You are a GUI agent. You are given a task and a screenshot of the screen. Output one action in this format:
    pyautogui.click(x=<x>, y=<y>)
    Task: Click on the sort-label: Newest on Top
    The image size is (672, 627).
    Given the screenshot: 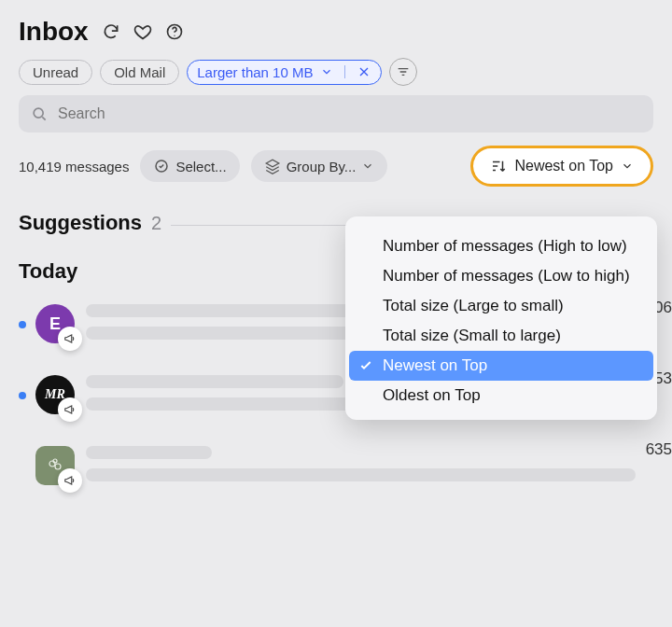 What is the action you would take?
    pyautogui.click(x=564, y=166)
    